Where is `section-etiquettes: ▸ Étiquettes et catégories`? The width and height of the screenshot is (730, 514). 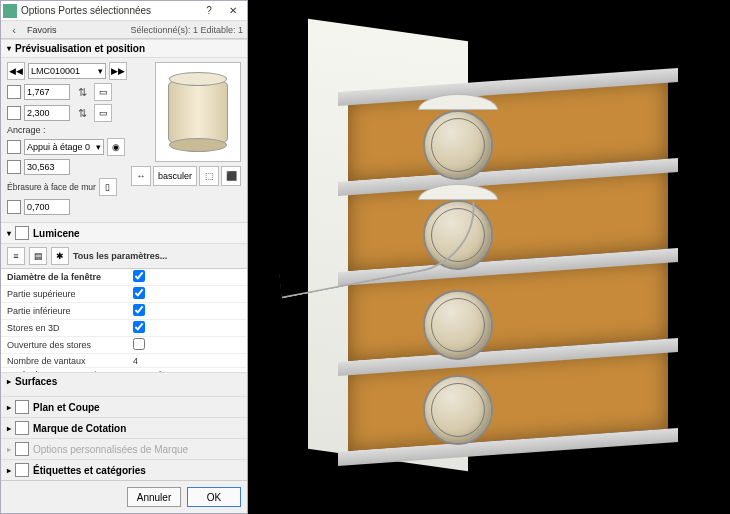
section-etiquettes: ▸ Étiquettes et catégories is located at coordinates (124, 470).